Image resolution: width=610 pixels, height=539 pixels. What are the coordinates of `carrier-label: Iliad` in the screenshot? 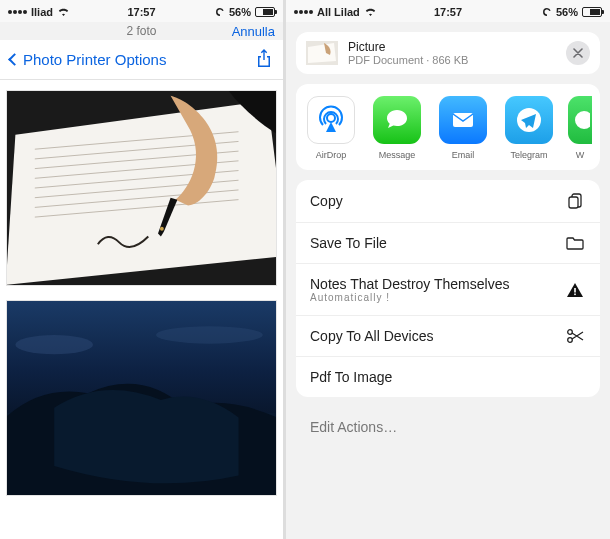 It's located at (42, 12).